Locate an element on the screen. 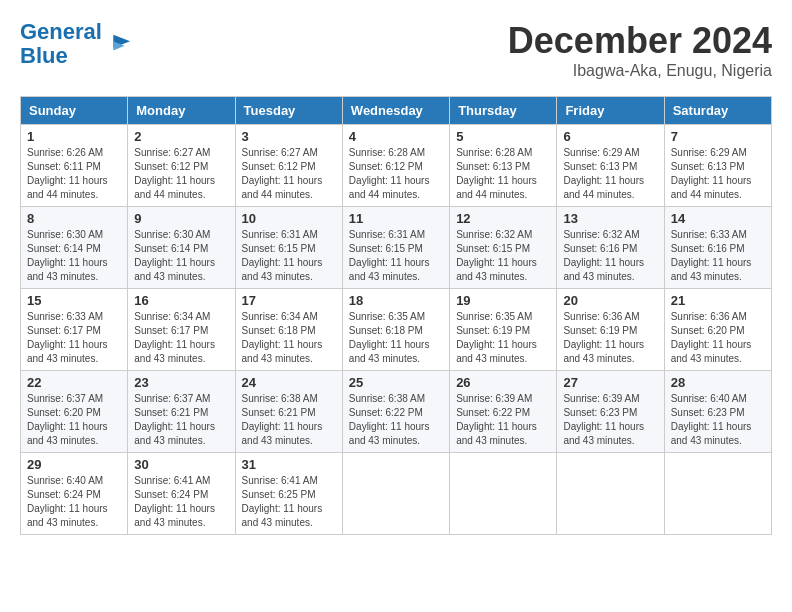 The height and width of the screenshot is (612, 792). location: Ibagwa-Aka, Enugu, Nigeria is located at coordinates (640, 71).